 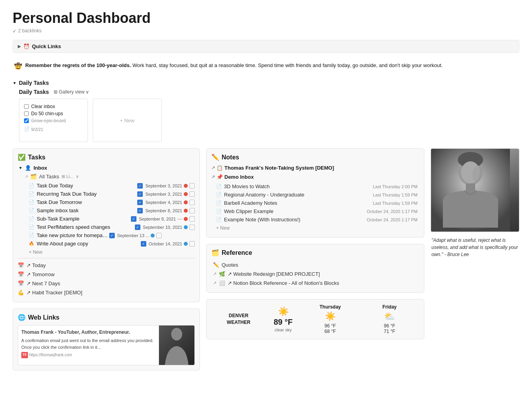 I want to click on friday-label: Friday, so click(x=390, y=307).